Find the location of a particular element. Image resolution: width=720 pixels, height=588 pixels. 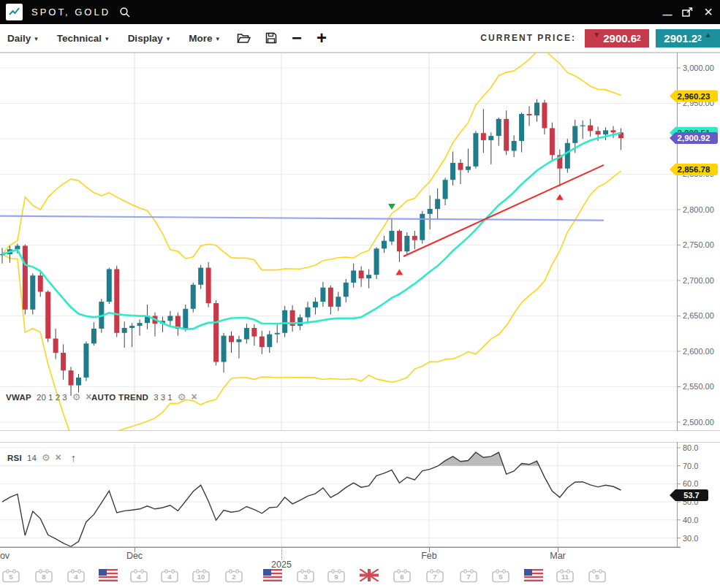

calendar-event-icon: 2 is located at coordinates (234, 576).